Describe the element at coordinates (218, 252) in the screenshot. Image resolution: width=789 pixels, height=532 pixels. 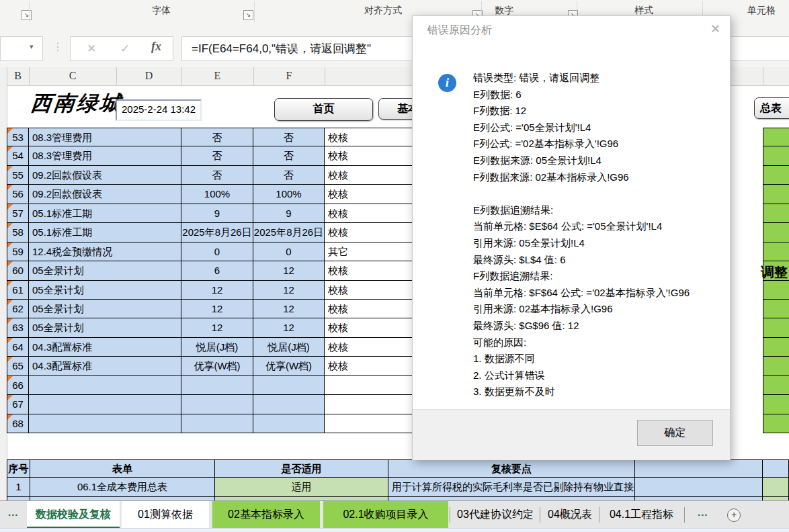
I see `table-cell-e: 0` at that location.